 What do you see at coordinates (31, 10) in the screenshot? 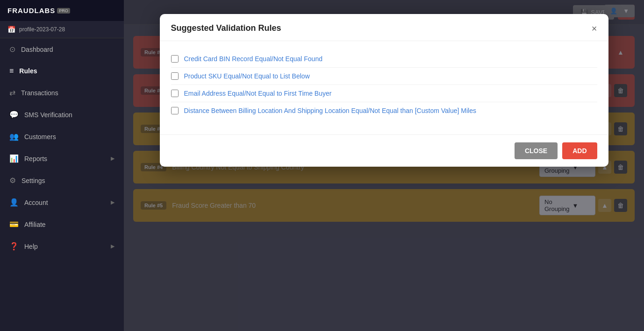
I see `app-name: FRAUDLABS` at bounding box center [31, 10].